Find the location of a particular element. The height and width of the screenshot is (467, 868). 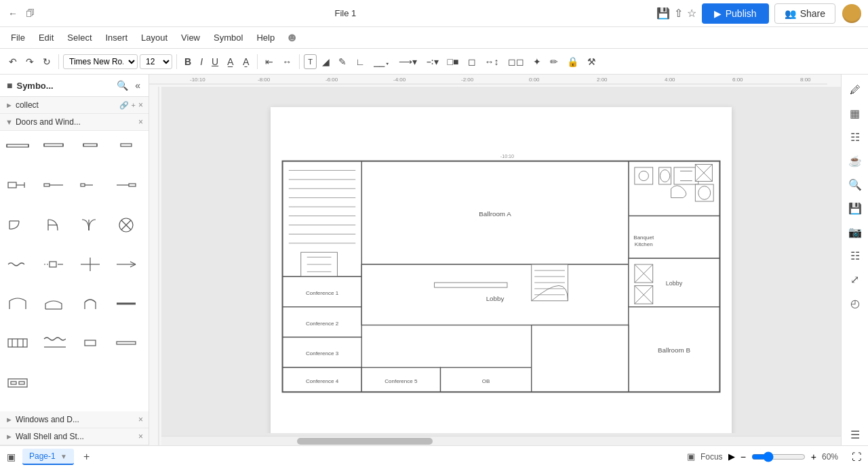

fullscreen-button: ⛶ is located at coordinates (856, 457).